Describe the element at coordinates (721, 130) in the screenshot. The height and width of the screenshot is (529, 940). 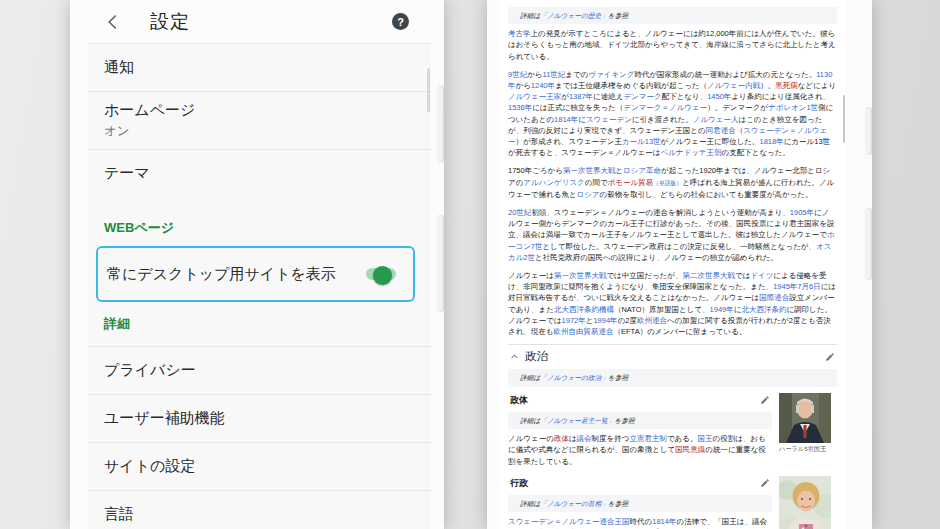
I see `wiki-link: 同君連合` at that location.